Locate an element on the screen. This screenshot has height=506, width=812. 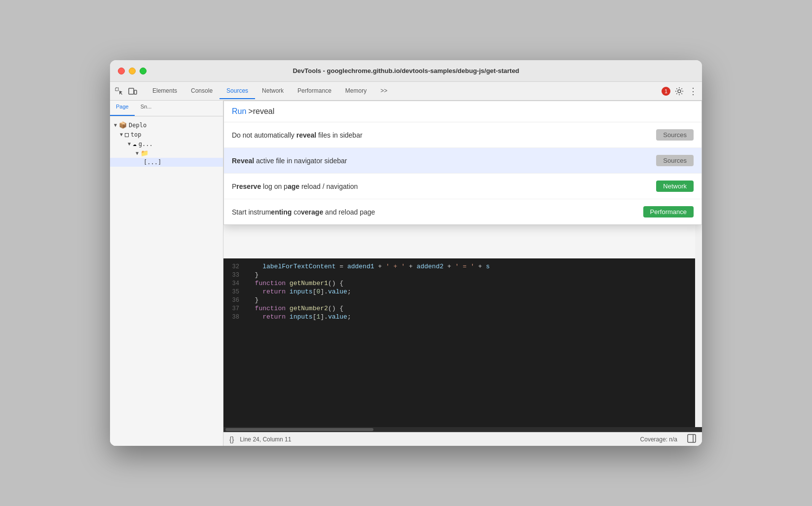
result-4-text: Start instrumenting coverage and reload … is located at coordinates (303, 212).